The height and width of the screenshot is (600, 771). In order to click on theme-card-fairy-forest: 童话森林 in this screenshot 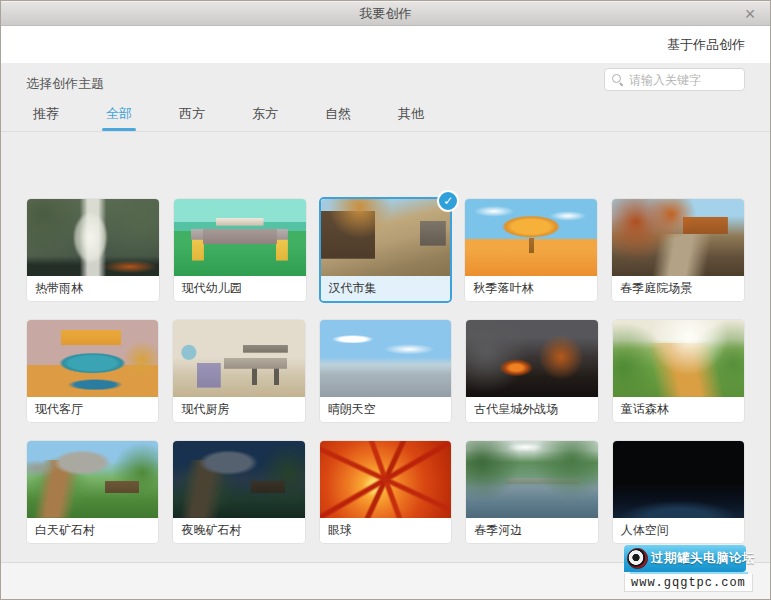, I will do `click(678, 371)`.